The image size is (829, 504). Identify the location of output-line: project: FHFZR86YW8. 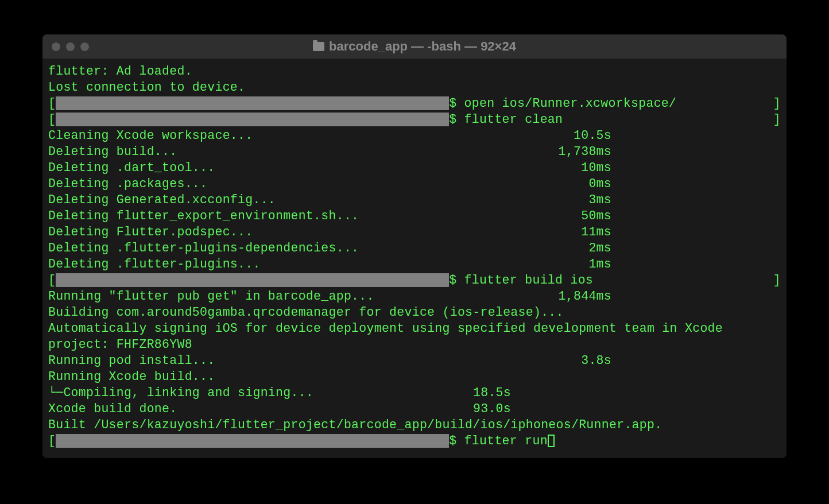
(414, 344).